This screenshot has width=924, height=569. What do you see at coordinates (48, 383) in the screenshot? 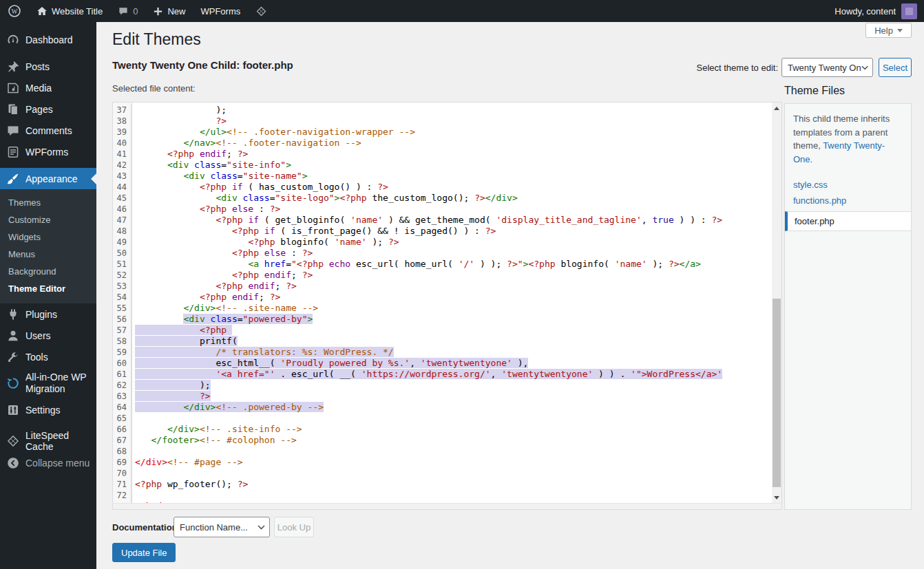
I see `sidebar-item-all-in-one-wp-migration: All-in-One WP Migration` at bounding box center [48, 383].